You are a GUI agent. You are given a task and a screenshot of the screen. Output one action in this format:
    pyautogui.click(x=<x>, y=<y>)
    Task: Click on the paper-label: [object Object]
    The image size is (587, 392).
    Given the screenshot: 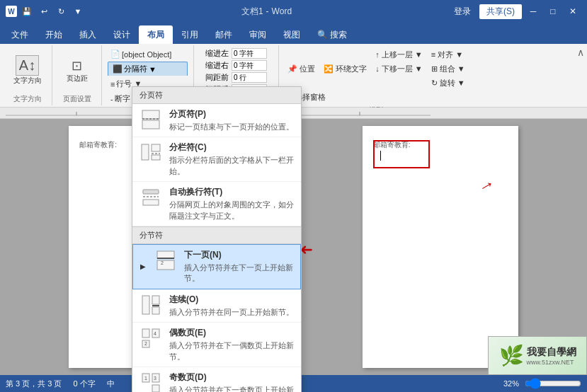 What is the action you would take?
    pyautogui.click(x=147, y=54)
    